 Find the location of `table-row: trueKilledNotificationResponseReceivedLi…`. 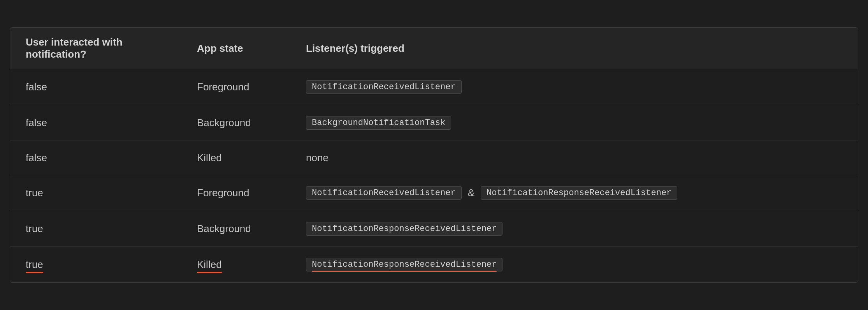

table-row: trueKilledNotificationResponseReceivedLi… is located at coordinates (434, 265).